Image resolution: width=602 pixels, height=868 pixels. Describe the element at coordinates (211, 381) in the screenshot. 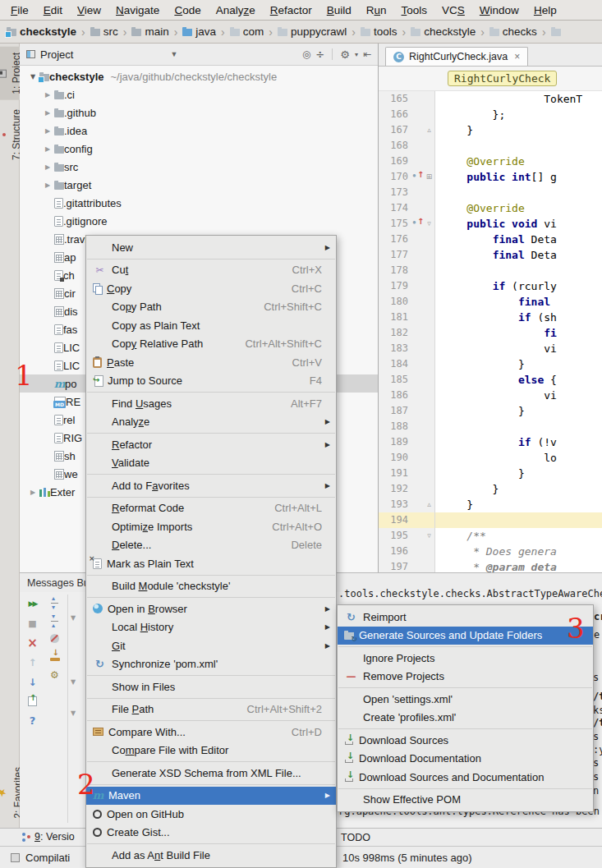

I see `menu-item-jump-to-source: Jump to SourceF4` at that location.